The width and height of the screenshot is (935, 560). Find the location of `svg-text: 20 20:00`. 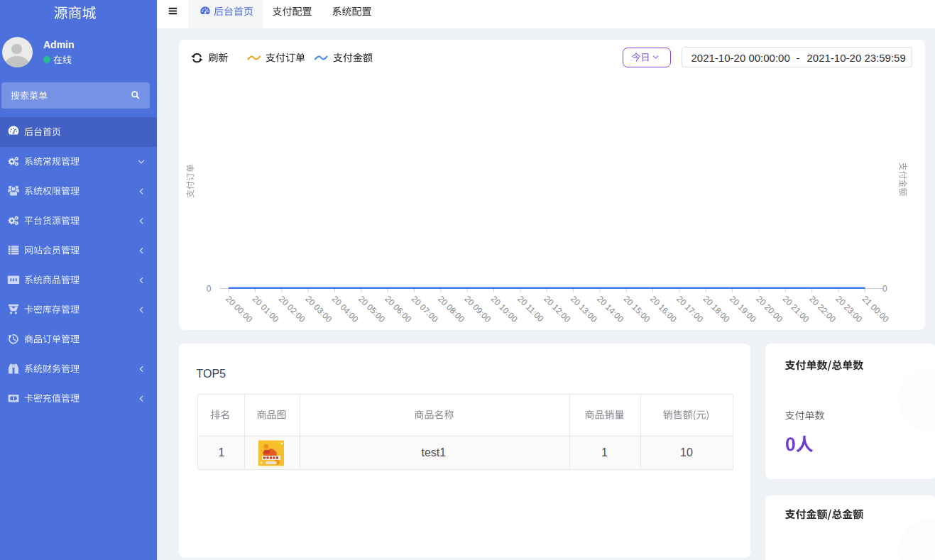

svg-text: 20 20:00 is located at coordinates (770, 309).